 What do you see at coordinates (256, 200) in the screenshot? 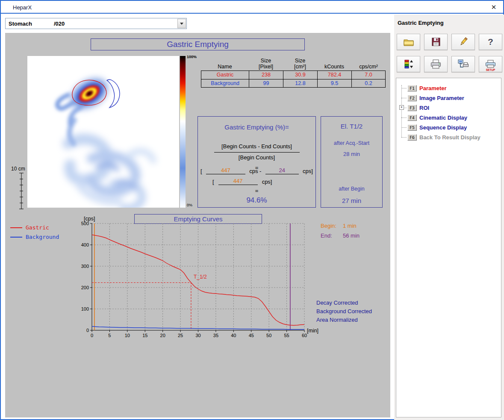
I see `emptying-result-percent: 94.6%` at bounding box center [256, 200].